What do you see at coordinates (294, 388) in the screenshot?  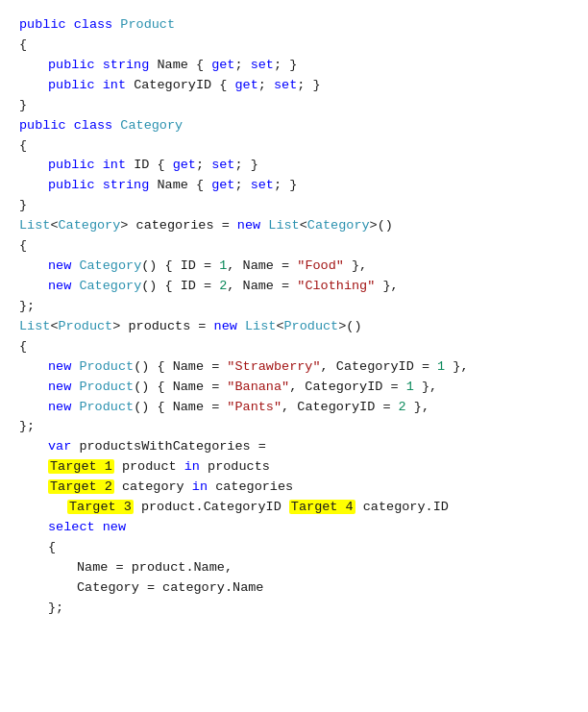 I see `line-19: new Product() { Name = "Banana", Categor…` at bounding box center [294, 388].